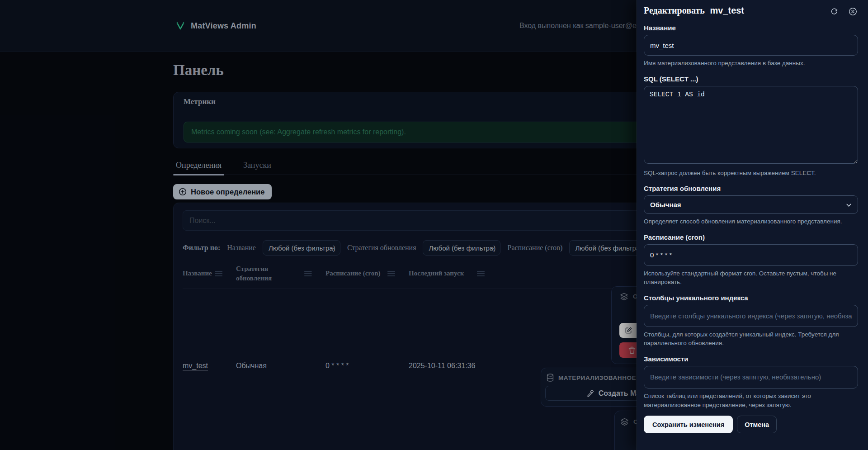  Describe the element at coordinates (751, 188) in the screenshot. I see `strategy-field-label: Стратегия обновления` at that location.